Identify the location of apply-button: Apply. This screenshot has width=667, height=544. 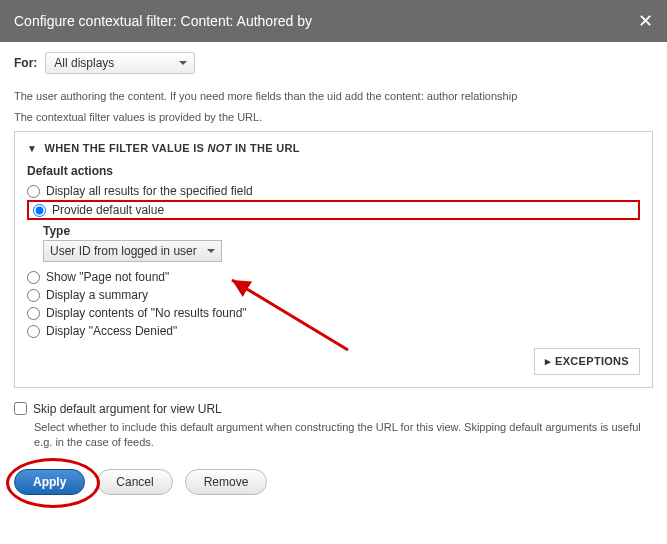
(50, 482).